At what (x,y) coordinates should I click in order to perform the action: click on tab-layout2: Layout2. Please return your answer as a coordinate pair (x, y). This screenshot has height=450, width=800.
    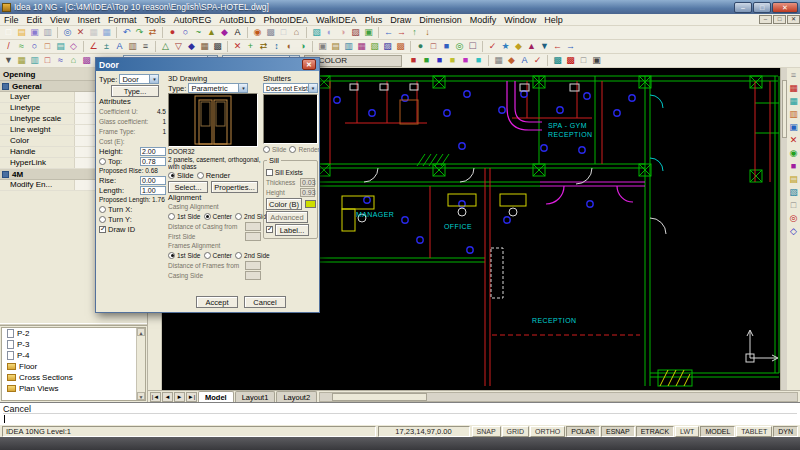
    Looking at the image, I should click on (296, 396).